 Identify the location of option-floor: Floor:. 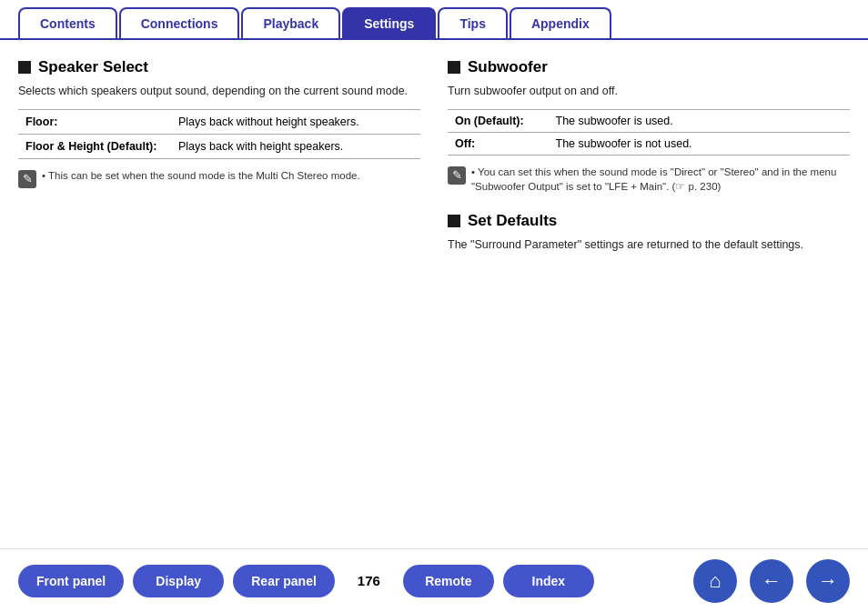
(95, 122).